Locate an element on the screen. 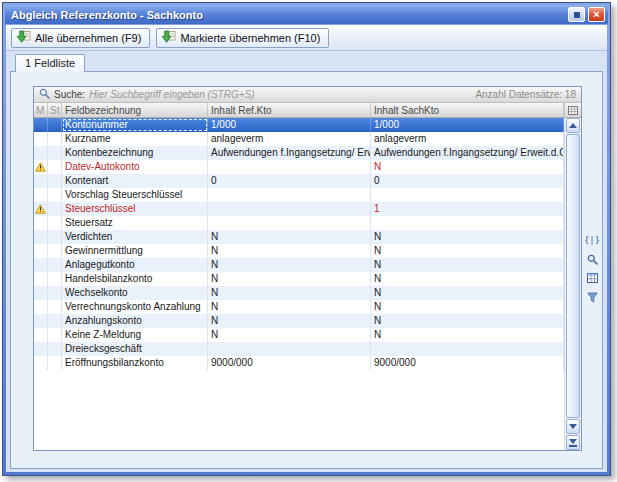  column-options-button is located at coordinates (572, 110).